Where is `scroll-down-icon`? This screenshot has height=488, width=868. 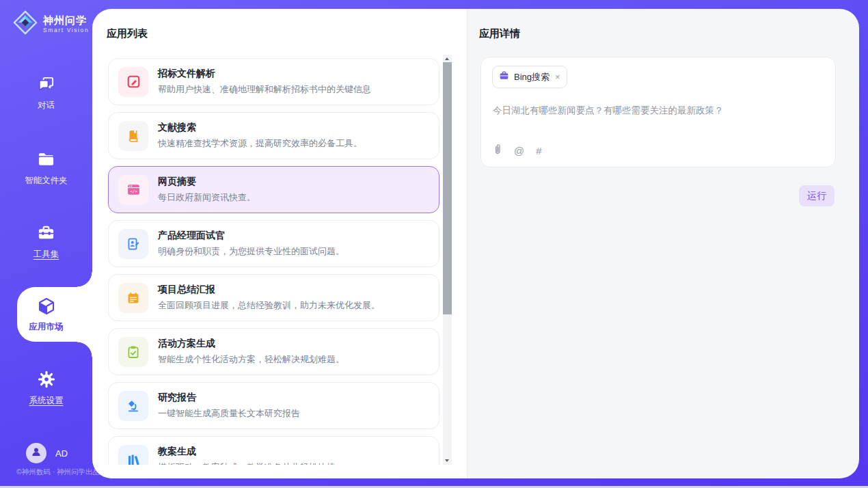 scroll-down-icon is located at coordinates (447, 461).